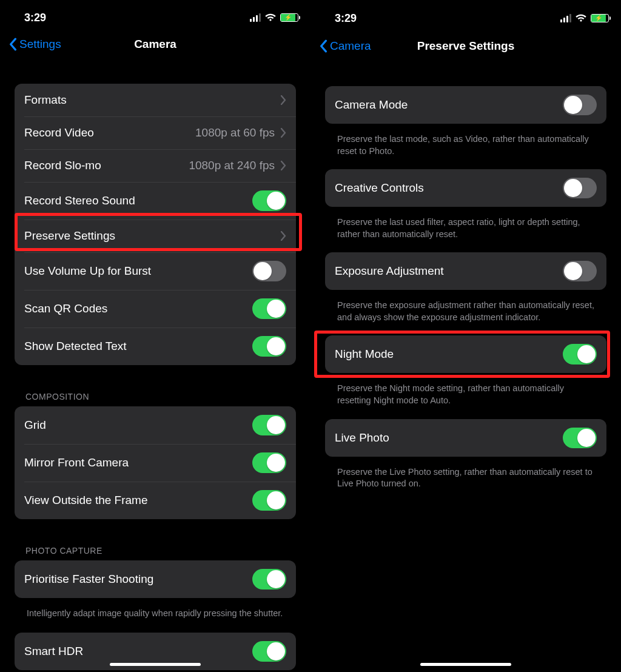 The width and height of the screenshot is (621, 672). Describe the element at coordinates (269, 425) in the screenshot. I see `toggle-grid` at that location.